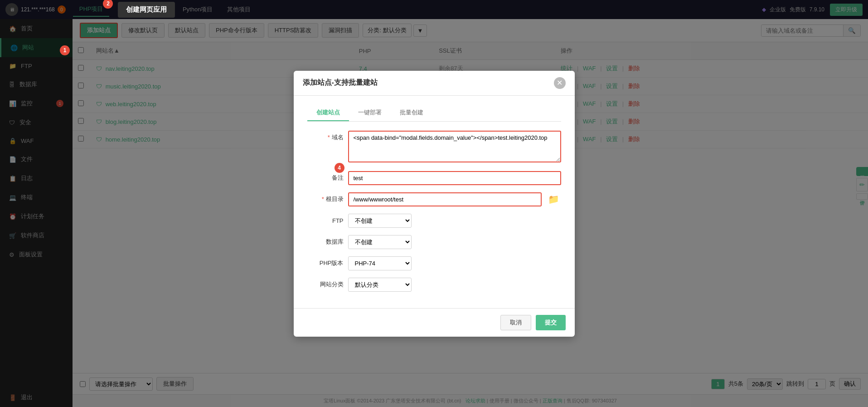 The height and width of the screenshot is (407, 868). Describe the element at coordinates (445, 200) in the screenshot. I see `rootdir-input` at that location.